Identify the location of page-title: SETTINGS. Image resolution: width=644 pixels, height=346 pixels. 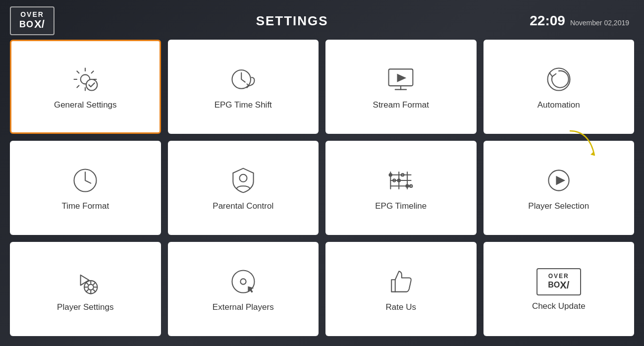
(292, 21).